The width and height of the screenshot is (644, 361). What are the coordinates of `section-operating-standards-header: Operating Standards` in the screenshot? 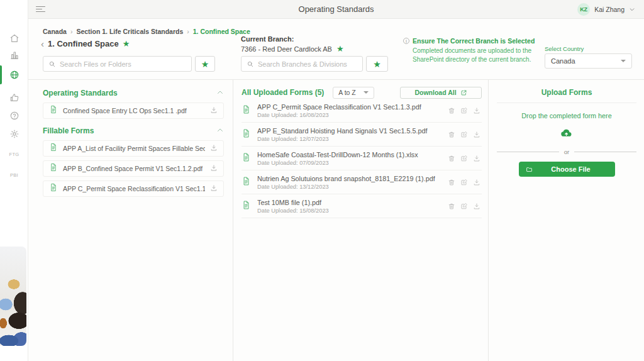 It's located at (133, 93).